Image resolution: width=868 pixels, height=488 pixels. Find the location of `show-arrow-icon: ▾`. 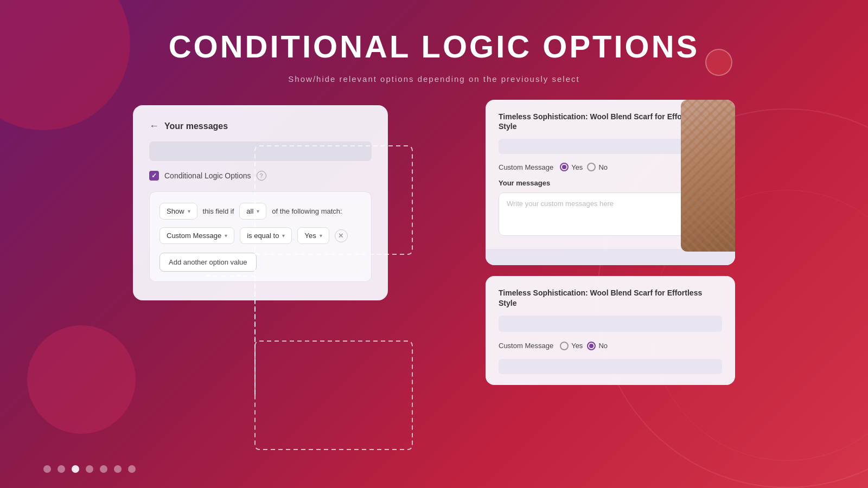

show-arrow-icon: ▾ is located at coordinates (189, 211).